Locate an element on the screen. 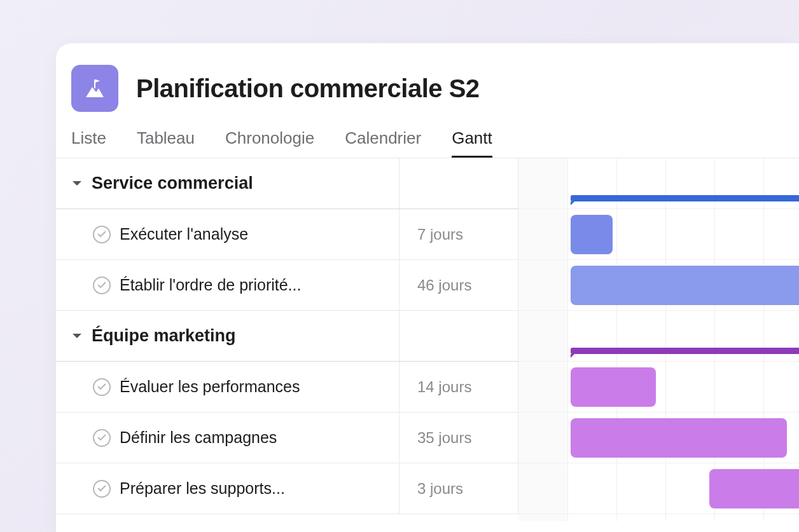  task-name-label: Exécuter l'analyse is located at coordinates (184, 234).